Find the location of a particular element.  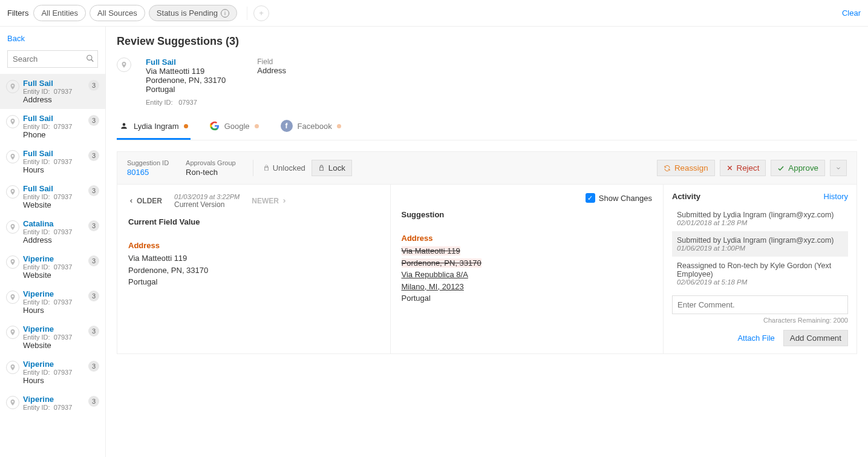

activity-item: Reassigned to Ron-tech by Kyle Gordon (Y… is located at coordinates (760, 274).